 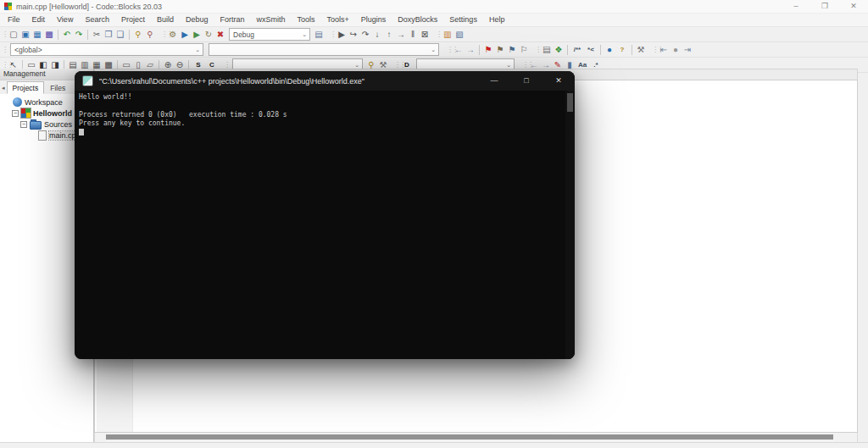 I want to click on close-button: ✕, so click(x=854, y=7).